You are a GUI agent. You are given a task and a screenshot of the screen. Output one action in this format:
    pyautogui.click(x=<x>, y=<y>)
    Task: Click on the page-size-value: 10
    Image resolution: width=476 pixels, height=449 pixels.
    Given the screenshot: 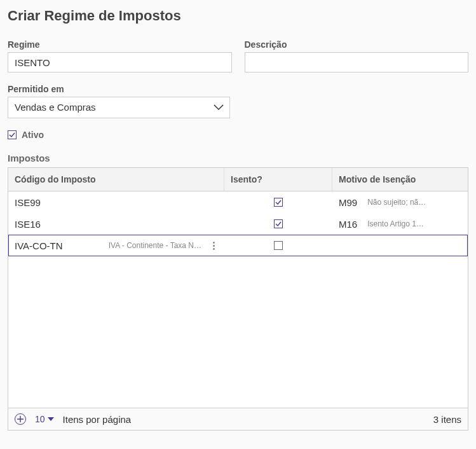 What is the action you would take?
    pyautogui.click(x=40, y=419)
    